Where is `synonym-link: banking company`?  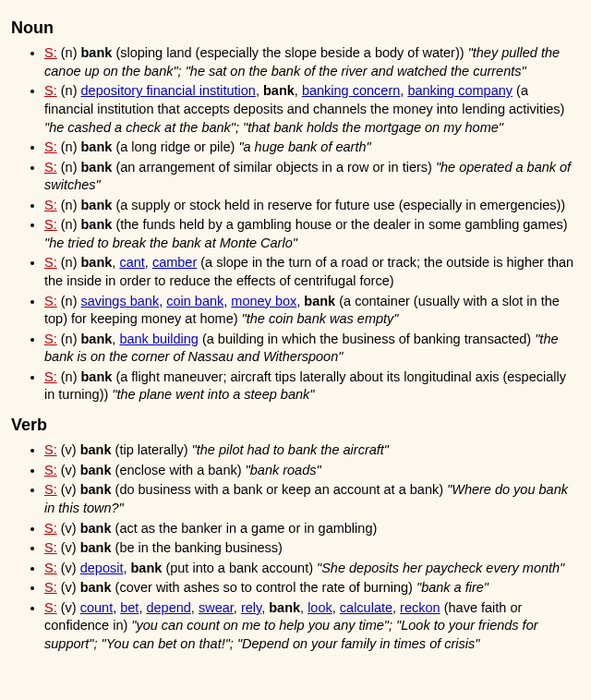 synonym-link: banking company is located at coordinates (460, 91).